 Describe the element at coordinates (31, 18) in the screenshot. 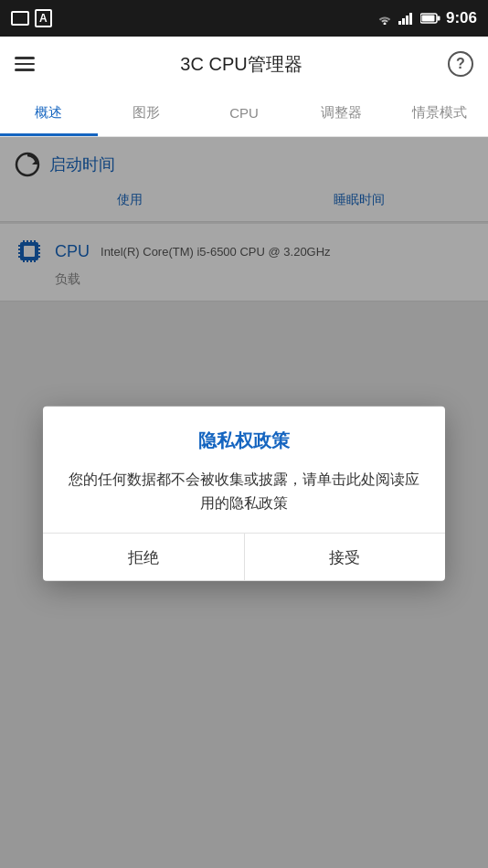

I see `status-left-icons: A` at that location.